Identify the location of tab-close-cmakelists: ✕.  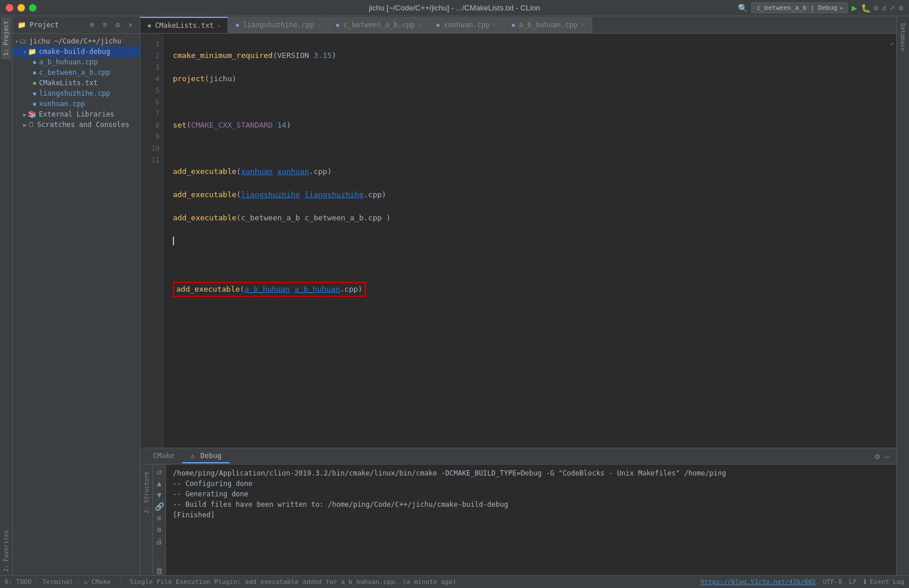
(219, 26).